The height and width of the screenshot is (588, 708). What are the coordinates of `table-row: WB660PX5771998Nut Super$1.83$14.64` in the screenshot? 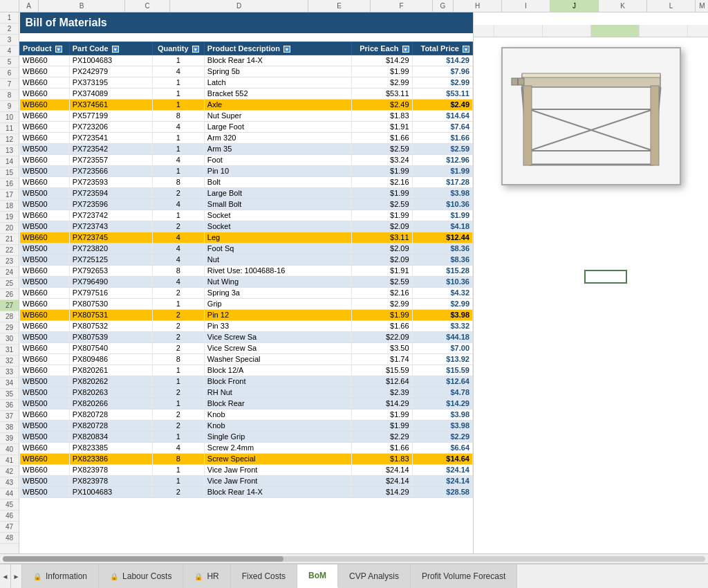 It's located at (246, 116).